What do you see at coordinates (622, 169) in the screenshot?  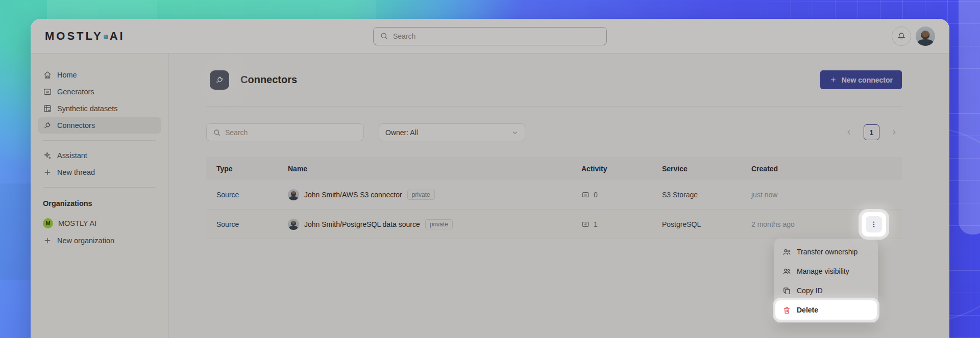 I see `column-header-activity: Activity` at bounding box center [622, 169].